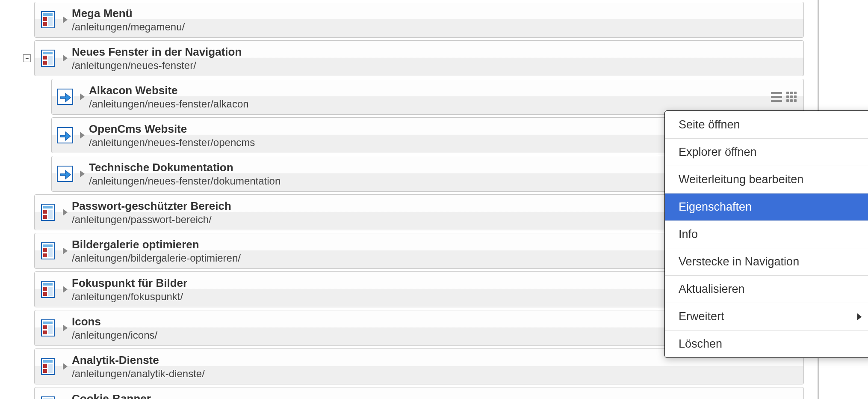  I want to click on tree-row: Alkacon Website/anleitungen/neues-fenste…, so click(402, 97).